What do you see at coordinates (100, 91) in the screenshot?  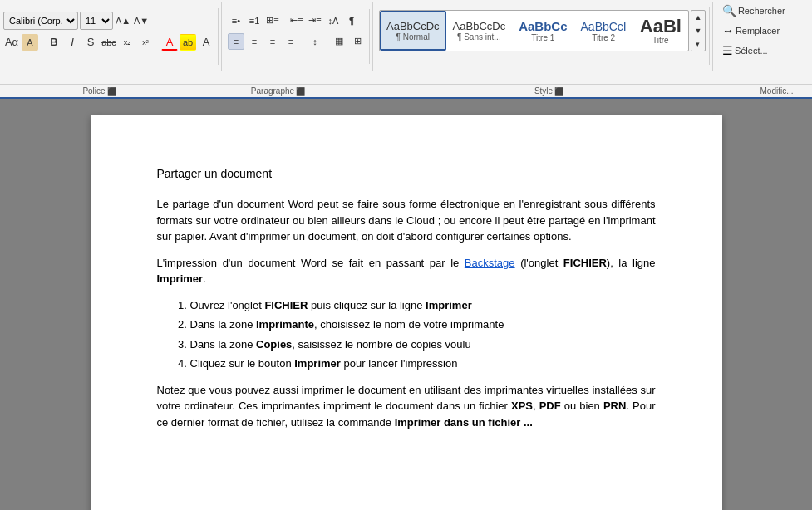 I see `police-label-cell: Police ⬛` at bounding box center [100, 91].